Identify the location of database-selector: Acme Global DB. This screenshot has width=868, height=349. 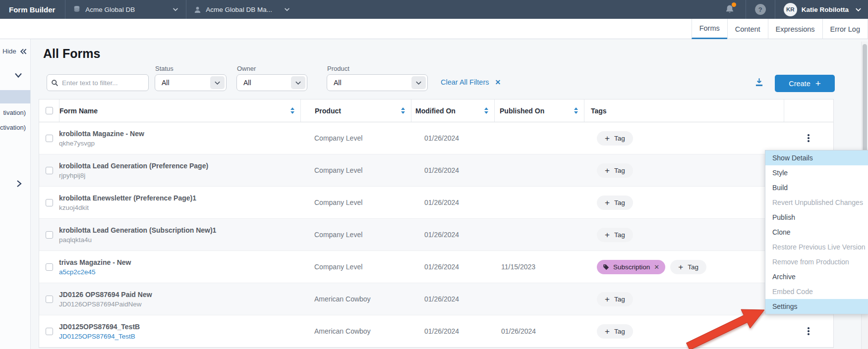
(126, 9).